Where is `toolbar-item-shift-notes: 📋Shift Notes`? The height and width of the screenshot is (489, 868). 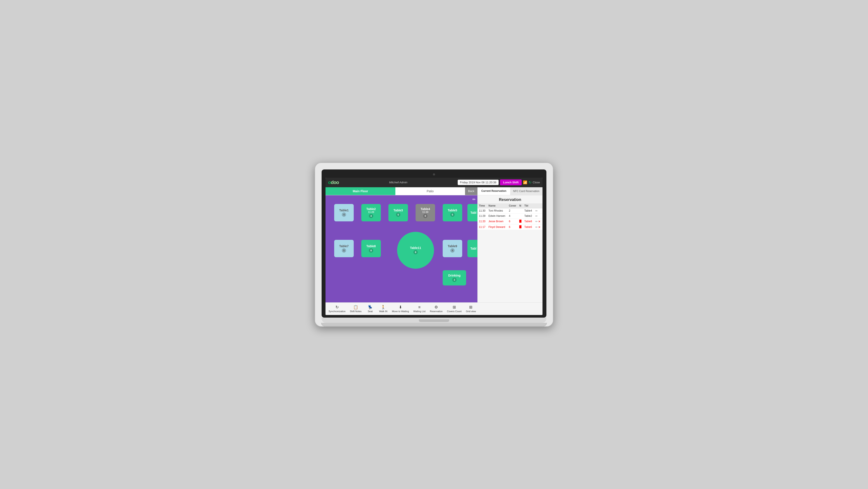
toolbar-item-shift-notes: 📋Shift Notes is located at coordinates (356, 309).